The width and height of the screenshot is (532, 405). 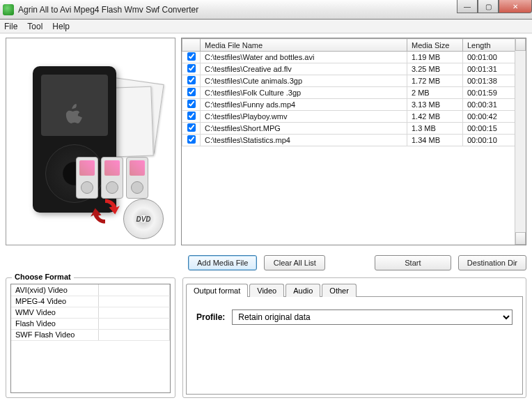 I want to click on tab-video: Video, so click(x=267, y=290).